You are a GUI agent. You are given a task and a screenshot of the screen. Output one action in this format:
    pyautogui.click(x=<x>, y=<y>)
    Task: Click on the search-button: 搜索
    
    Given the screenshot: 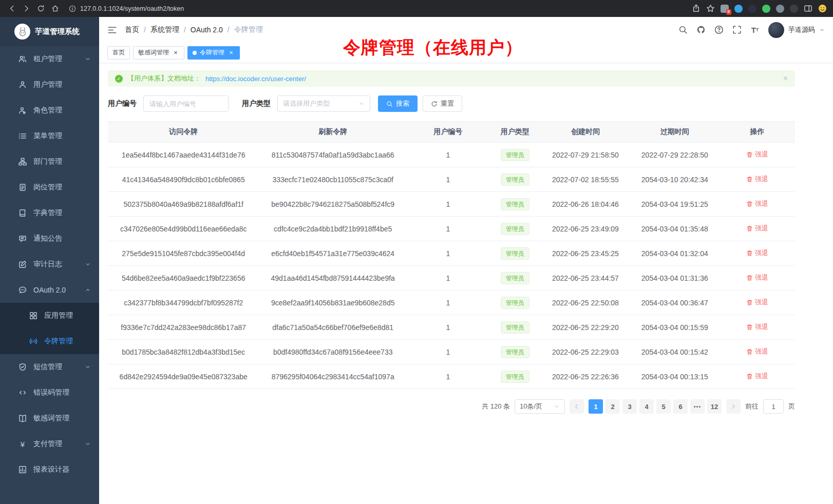 What is the action you would take?
    pyautogui.click(x=397, y=104)
    